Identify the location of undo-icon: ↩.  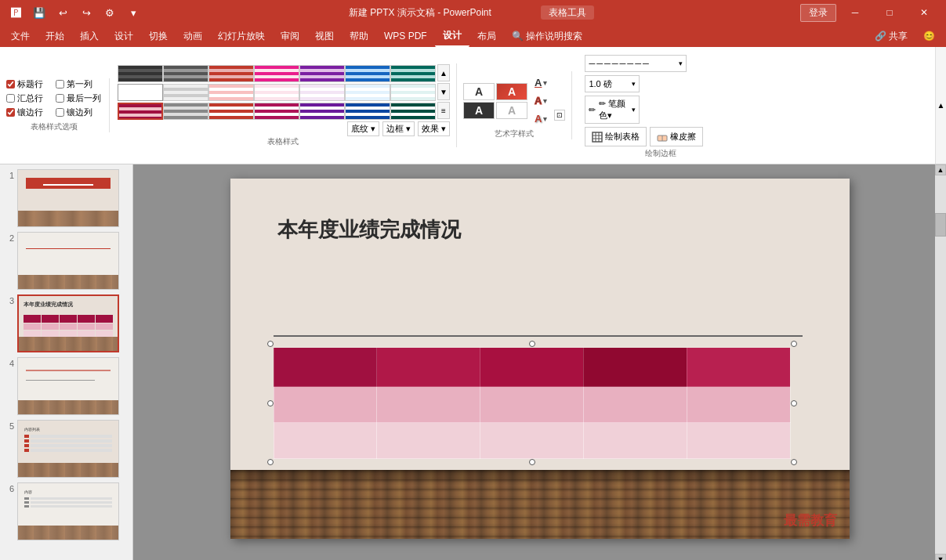
(63, 13).